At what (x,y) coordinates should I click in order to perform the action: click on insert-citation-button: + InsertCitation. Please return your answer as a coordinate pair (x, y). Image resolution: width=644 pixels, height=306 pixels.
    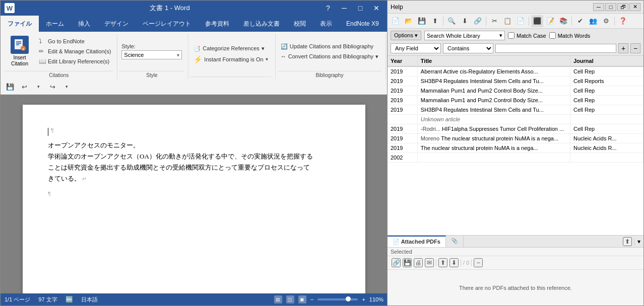
    Looking at the image, I should click on (20, 51).